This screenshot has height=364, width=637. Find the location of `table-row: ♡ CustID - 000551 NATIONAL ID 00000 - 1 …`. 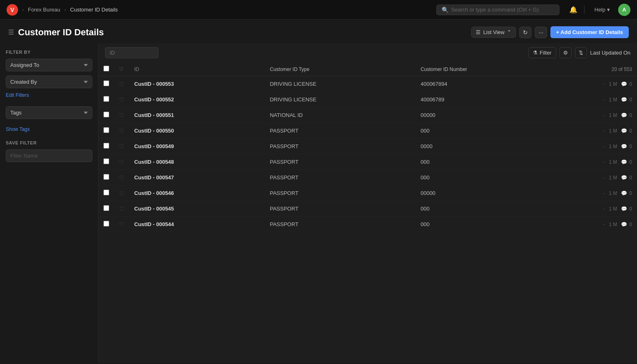

table-row: ♡ CustID - 000551 NATIONAL ID 00000 - 1 … is located at coordinates (368, 115).